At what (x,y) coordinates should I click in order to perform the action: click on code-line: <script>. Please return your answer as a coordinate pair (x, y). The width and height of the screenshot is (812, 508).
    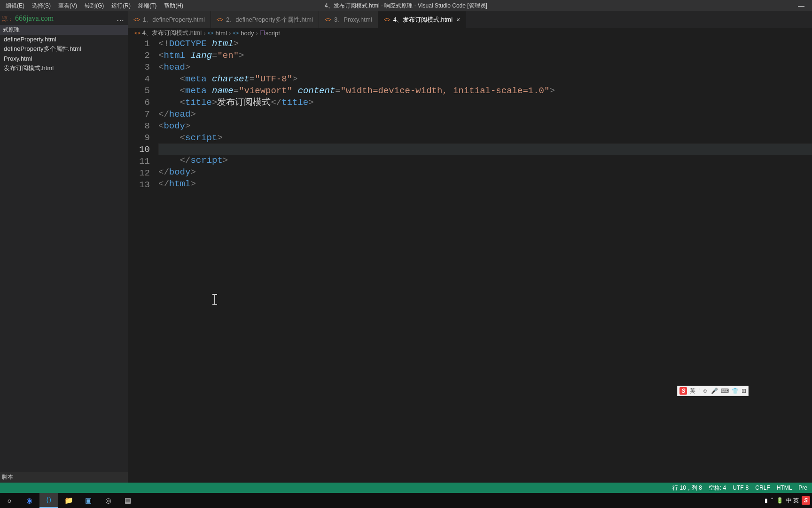
    Looking at the image, I should click on (485, 138).